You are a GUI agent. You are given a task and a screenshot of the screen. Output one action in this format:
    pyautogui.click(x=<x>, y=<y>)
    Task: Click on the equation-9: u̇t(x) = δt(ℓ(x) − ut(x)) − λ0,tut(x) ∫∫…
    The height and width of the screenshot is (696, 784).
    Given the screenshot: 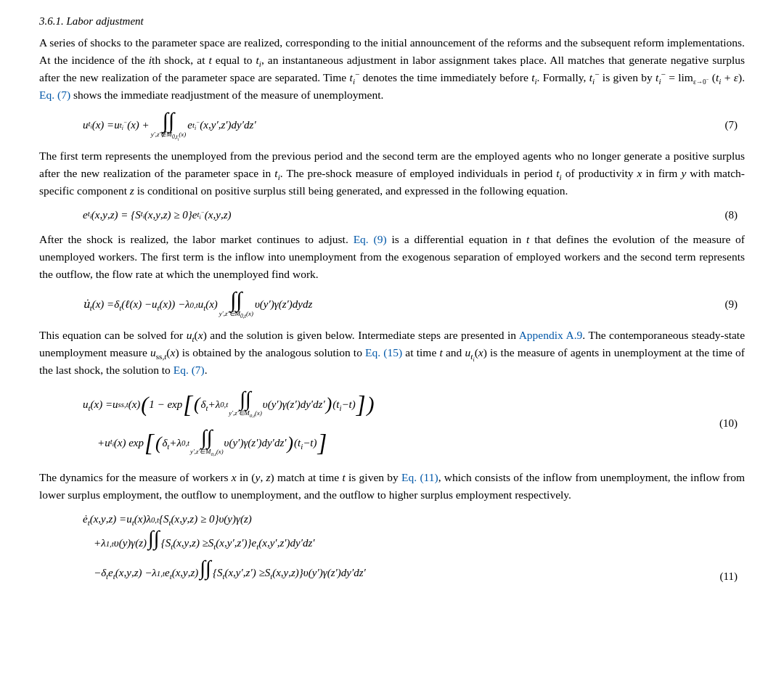 What is the action you would take?
    pyautogui.click(x=392, y=305)
    